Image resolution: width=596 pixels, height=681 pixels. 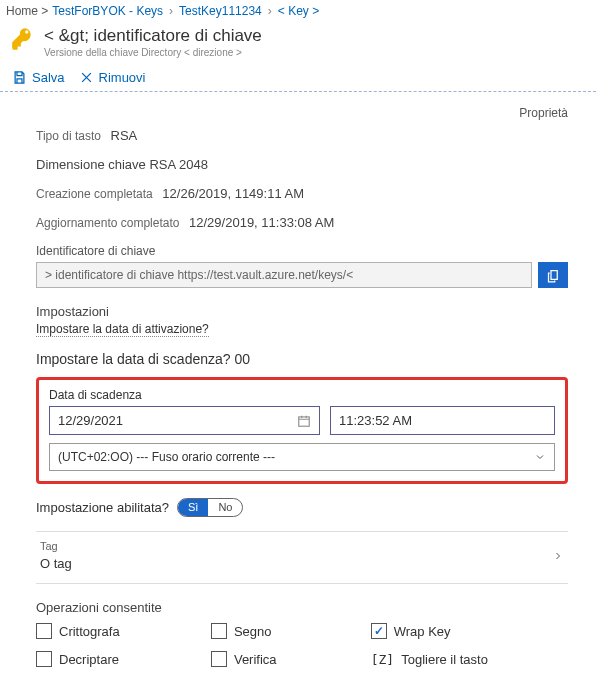 I want to click on copy-icon, so click(x=554, y=276).